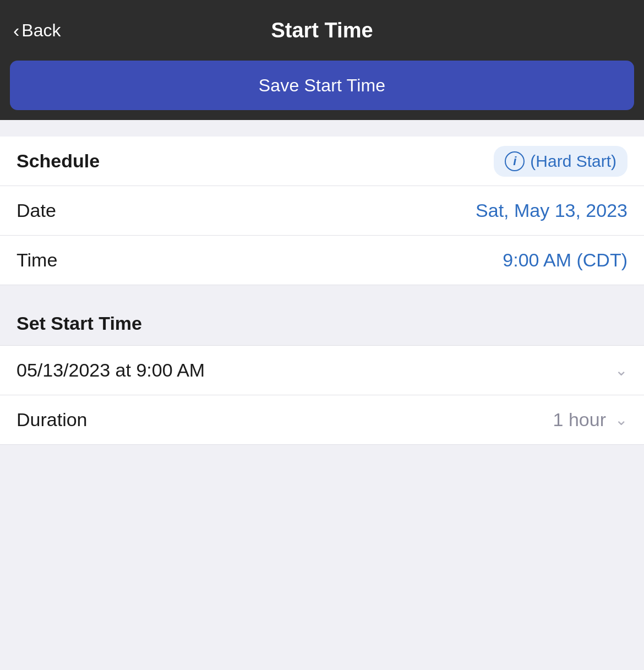 This screenshot has height=670, width=644. Describe the element at coordinates (17, 30) in the screenshot. I see `back-chevron-icon: ‹` at that location.